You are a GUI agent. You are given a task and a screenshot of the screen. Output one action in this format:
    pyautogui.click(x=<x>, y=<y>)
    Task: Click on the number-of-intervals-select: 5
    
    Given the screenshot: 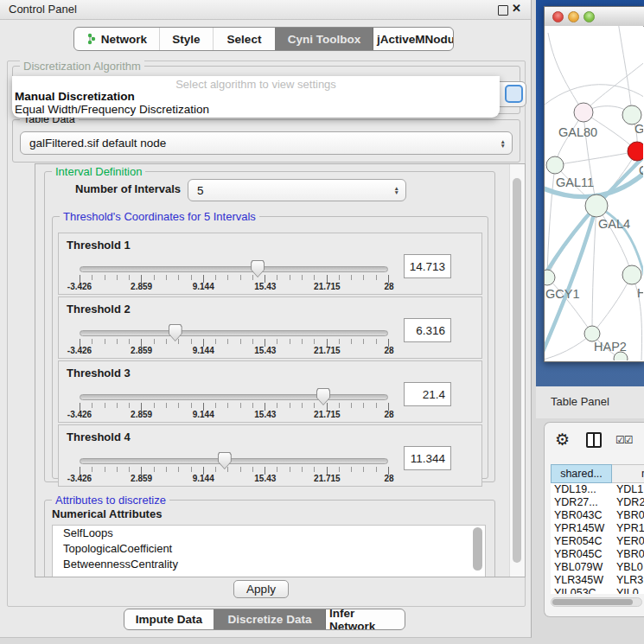 What is the action you would take?
    pyautogui.click(x=297, y=190)
    